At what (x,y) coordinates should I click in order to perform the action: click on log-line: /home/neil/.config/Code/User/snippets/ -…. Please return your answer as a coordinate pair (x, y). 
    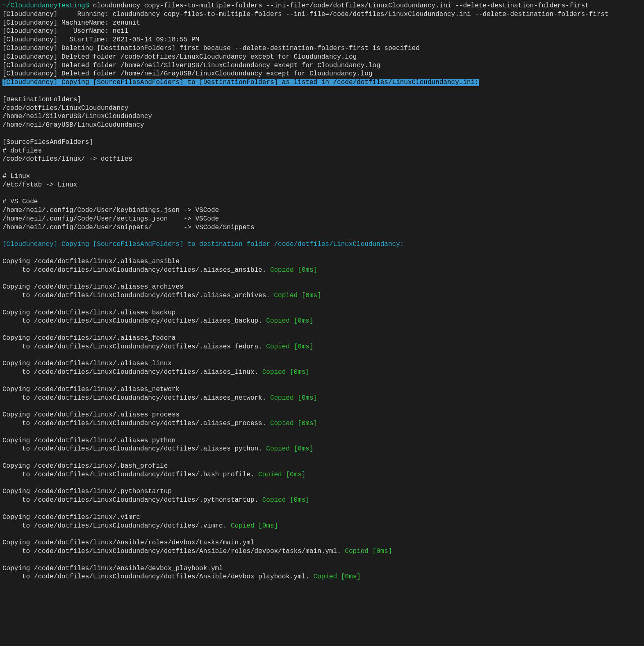
    Looking at the image, I should click on (129, 227).